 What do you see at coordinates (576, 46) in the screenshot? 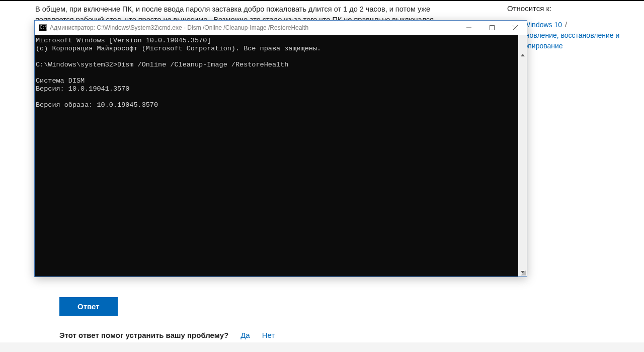
I see `breadcrumb-row-3: ное копирование` at bounding box center [576, 46].